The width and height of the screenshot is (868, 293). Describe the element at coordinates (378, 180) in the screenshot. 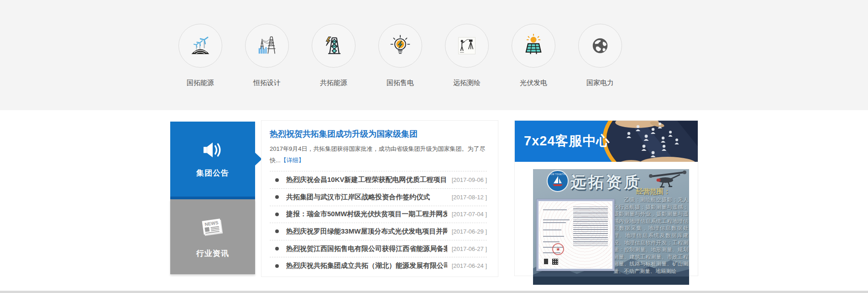

I see `news-row: 热烈庆祝会昌10KV新建工程荣获配电网优质工程项目 [2017-09-06 ]` at that location.